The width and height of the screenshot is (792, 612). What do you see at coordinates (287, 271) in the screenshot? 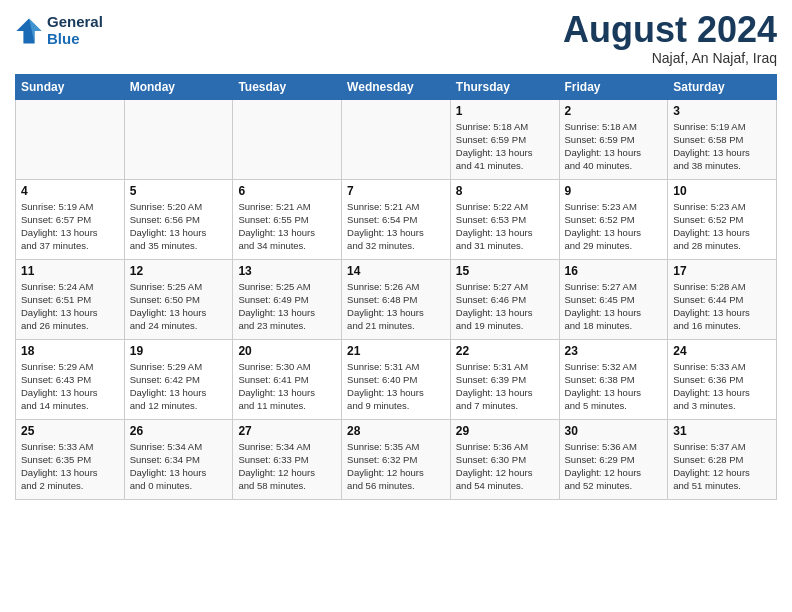
I see `day-number: 13` at bounding box center [287, 271].